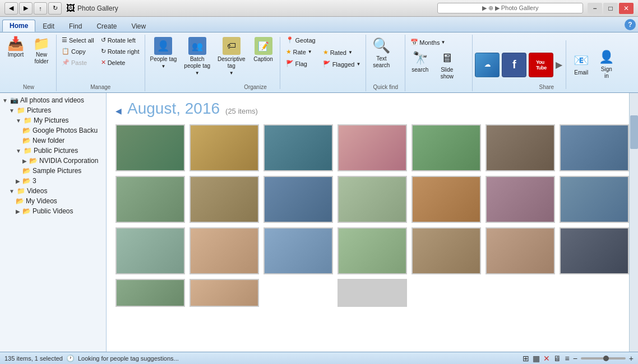 The image size is (638, 364). Describe the element at coordinates (107, 26) in the screenshot. I see `tab-create: Create` at that location.